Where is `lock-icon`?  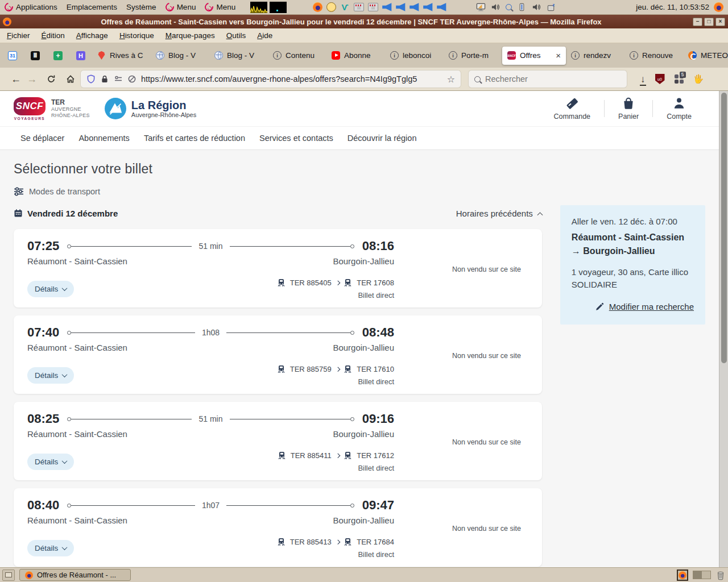
lock-icon is located at coordinates (105, 79).